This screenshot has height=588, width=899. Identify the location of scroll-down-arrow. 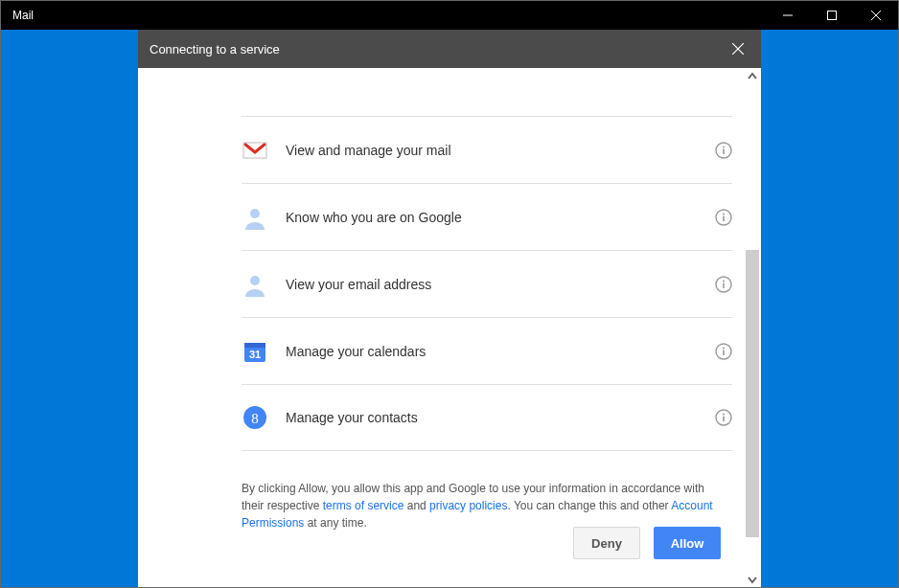
(752, 579).